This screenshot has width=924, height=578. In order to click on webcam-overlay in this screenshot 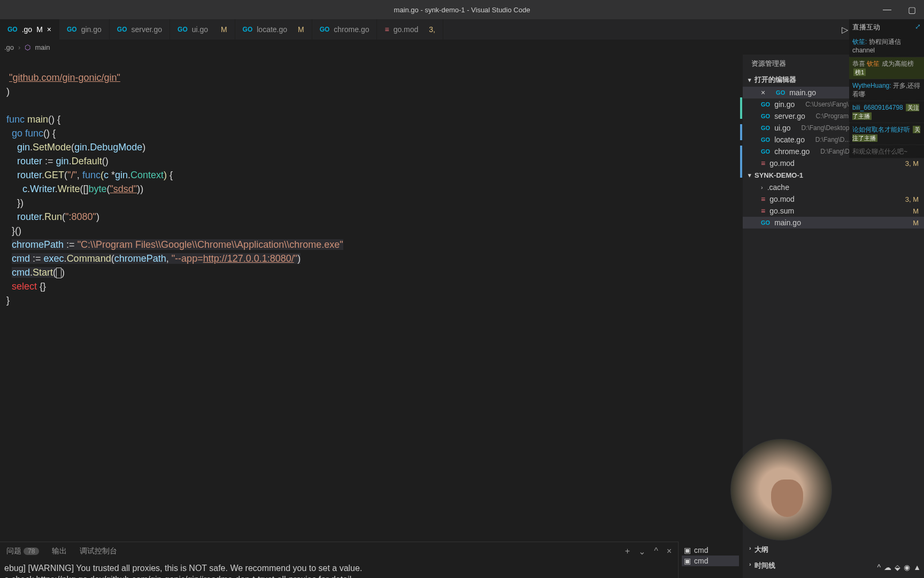, I will do `click(781, 490)`.